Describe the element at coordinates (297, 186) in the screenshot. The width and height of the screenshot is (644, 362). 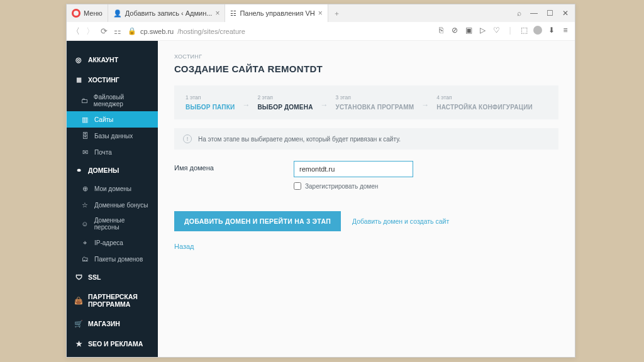
I see `register-checkbox-input` at that location.